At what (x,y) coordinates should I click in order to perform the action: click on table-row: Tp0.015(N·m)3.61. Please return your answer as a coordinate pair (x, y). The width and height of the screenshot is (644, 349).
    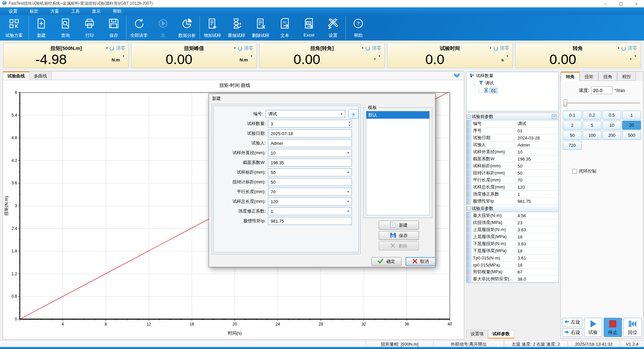
    Looking at the image, I should click on (513, 258).